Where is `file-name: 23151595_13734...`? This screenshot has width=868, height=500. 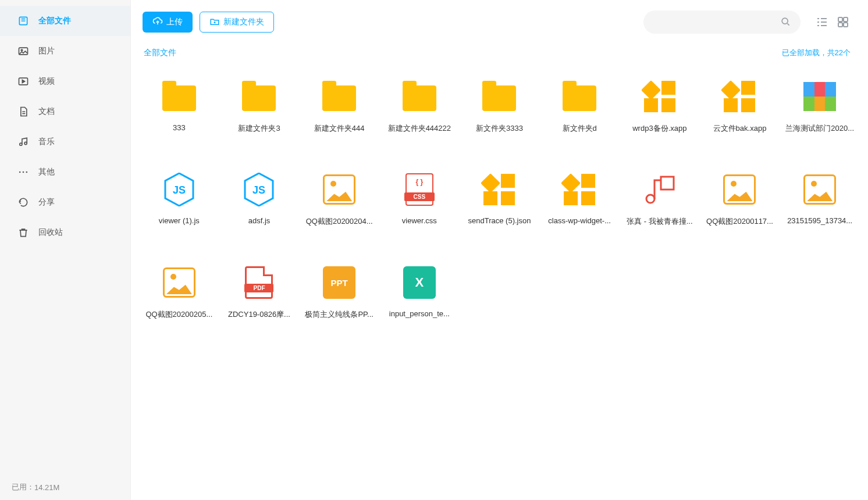 file-name: 23151595_13734... is located at coordinates (820, 221).